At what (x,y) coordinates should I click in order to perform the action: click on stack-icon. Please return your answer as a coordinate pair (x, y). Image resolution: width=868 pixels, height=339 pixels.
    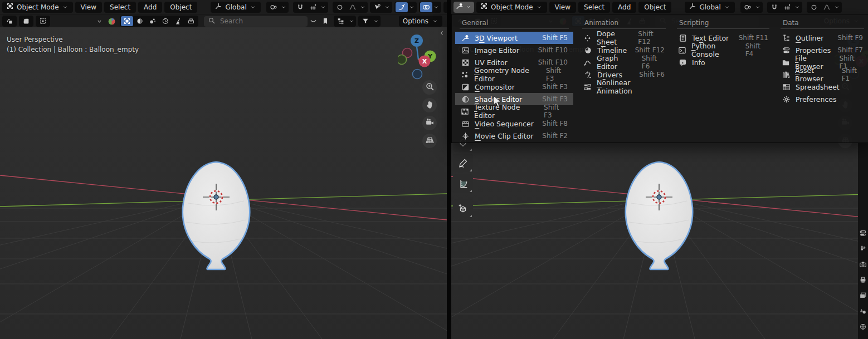
    Looking at the image, I should click on (191, 21).